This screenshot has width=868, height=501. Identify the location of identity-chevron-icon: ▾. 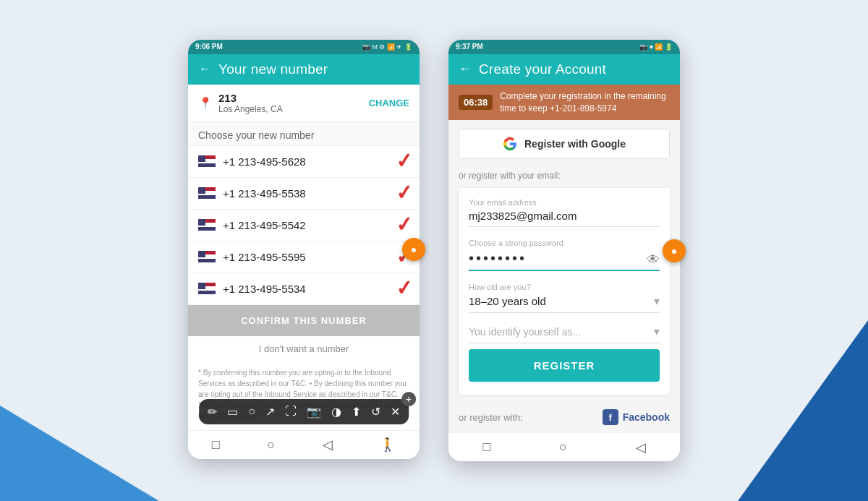
(657, 331).